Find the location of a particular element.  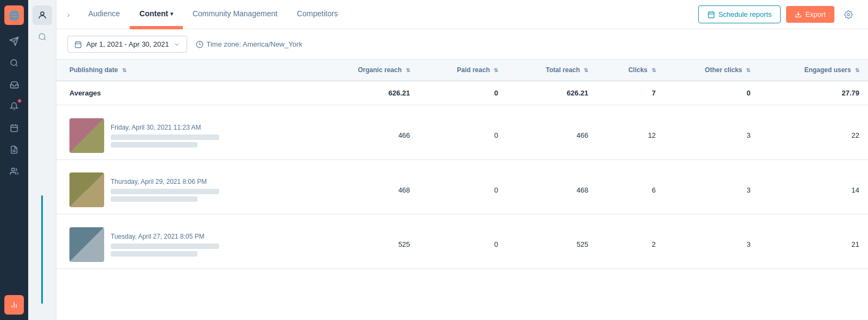

notifications-icon is located at coordinates (14, 106).